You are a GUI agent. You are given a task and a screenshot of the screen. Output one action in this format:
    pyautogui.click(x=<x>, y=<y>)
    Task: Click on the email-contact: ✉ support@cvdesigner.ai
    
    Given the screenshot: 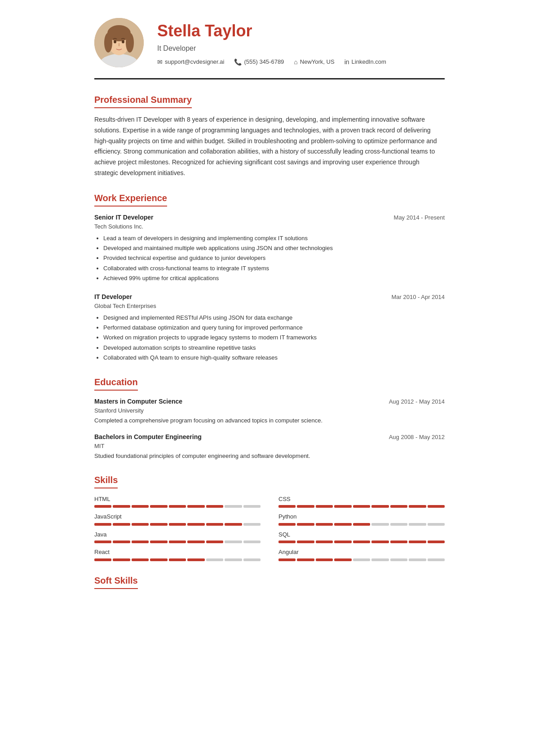 What is the action you would take?
    pyautogui.click(x=190, y=62)
    